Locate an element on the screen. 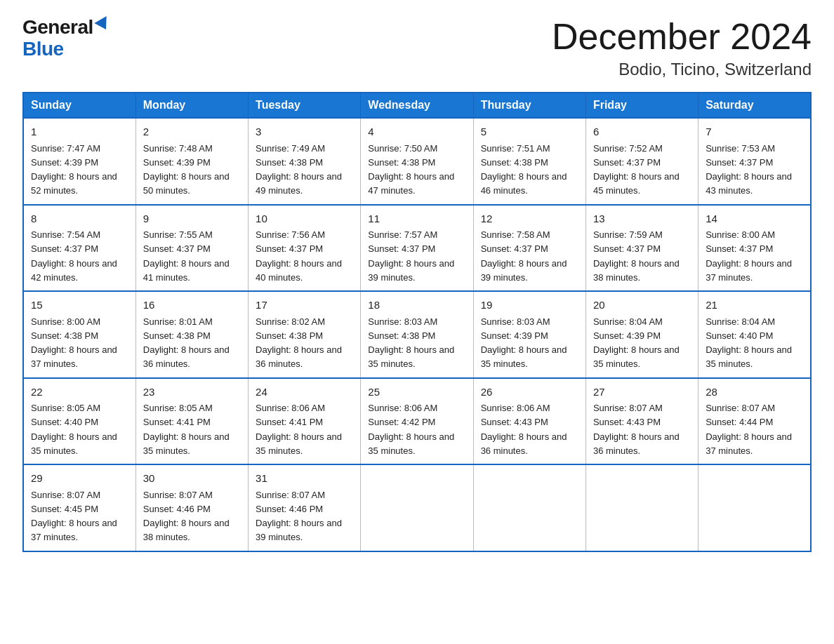 The height and width of the screenshot is (644, 834). calendar-day-cell: 9Sunrise: 7:55 AMSunset: 4:37 PMDaylight… is located at coordinates (192, 248).